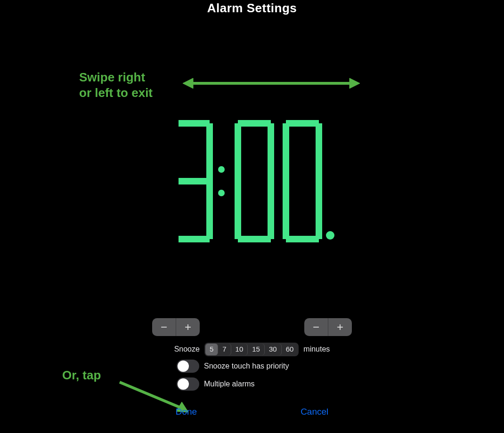  I want to click on snooze-option-10: 10, so click(240, 349).